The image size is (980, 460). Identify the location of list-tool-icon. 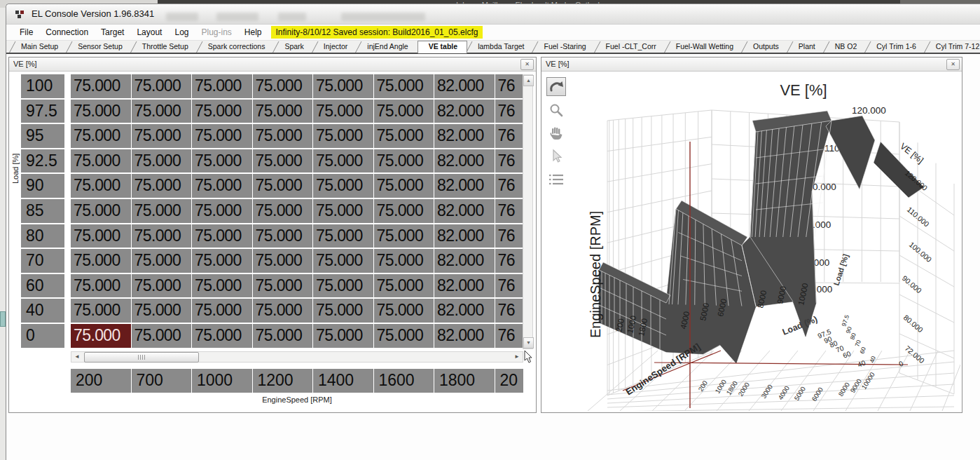
(556, 180).